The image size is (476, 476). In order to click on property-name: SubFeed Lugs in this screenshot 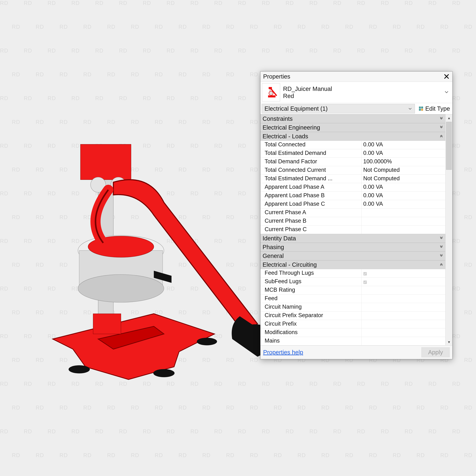, I will do `click(311, 282)`.